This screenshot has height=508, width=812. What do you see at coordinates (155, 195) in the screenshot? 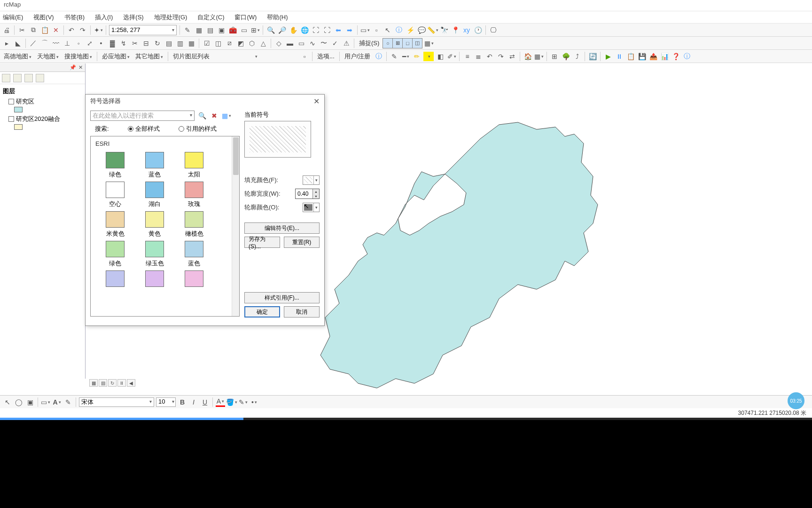
I see `symbol-item: 湖白` at bounding box center [155, 195].